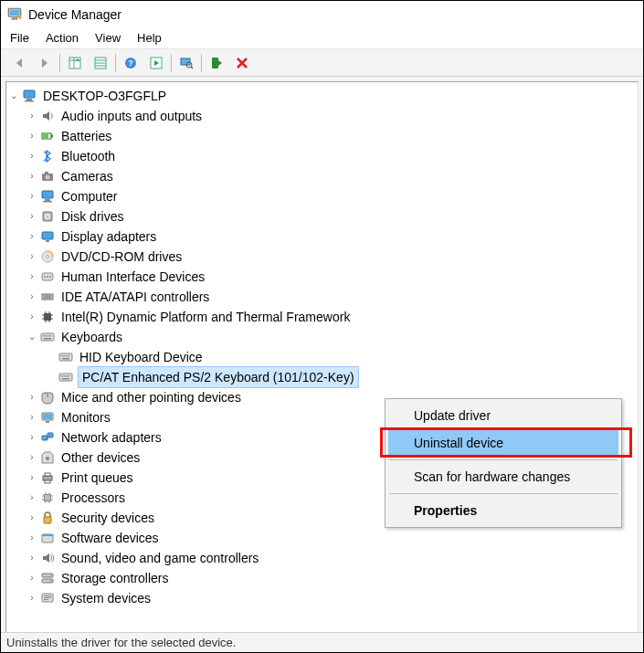 The width and height of the screenshot is (644, 653). I want to click on twisty-none: ›, so click(50, 377).